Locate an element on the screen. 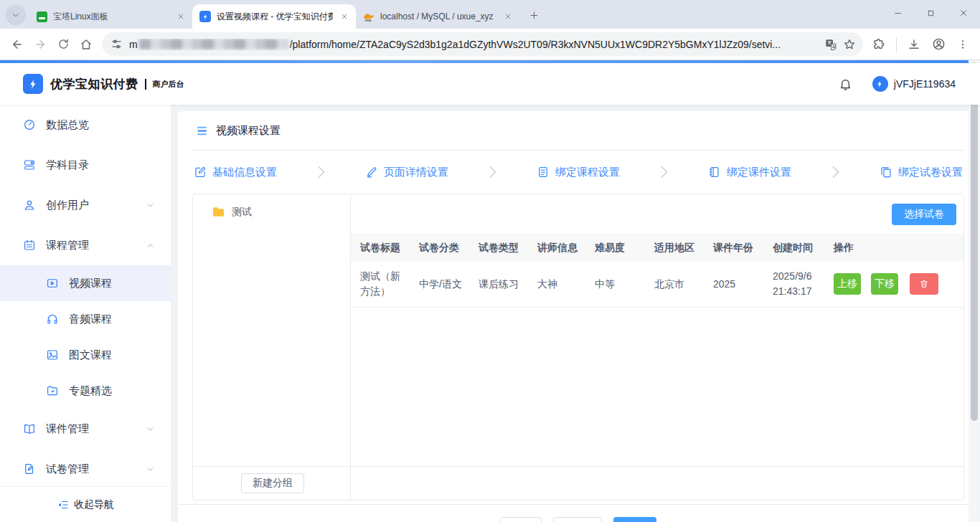  phpmyadmin-icon: PMA is located at coordinates (369, 16).